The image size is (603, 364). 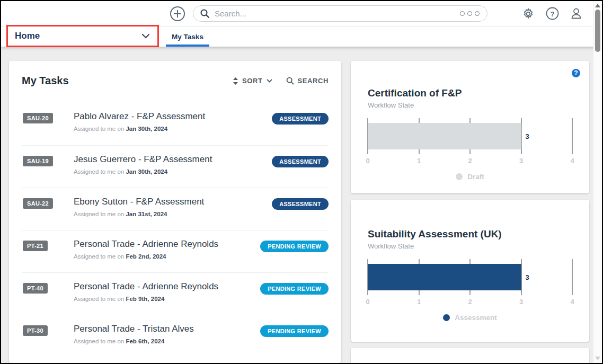 I want to click on scrollbar-up-arrow-icon, so click(x=598, y=5).